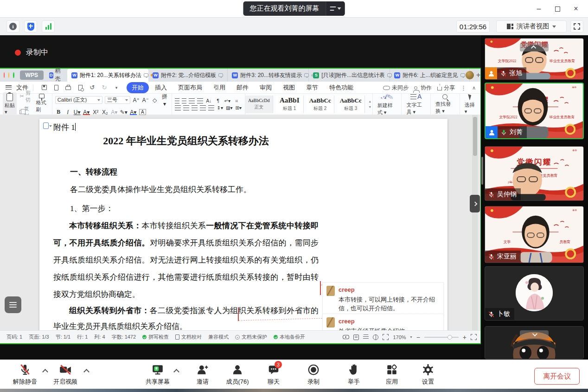 Image resolution: width=588 pixels, height=392 pixels. What do you see at coordinates (86, 371) in the screenshot?
I see `video-options-caret` at bounding box center [86, 371].